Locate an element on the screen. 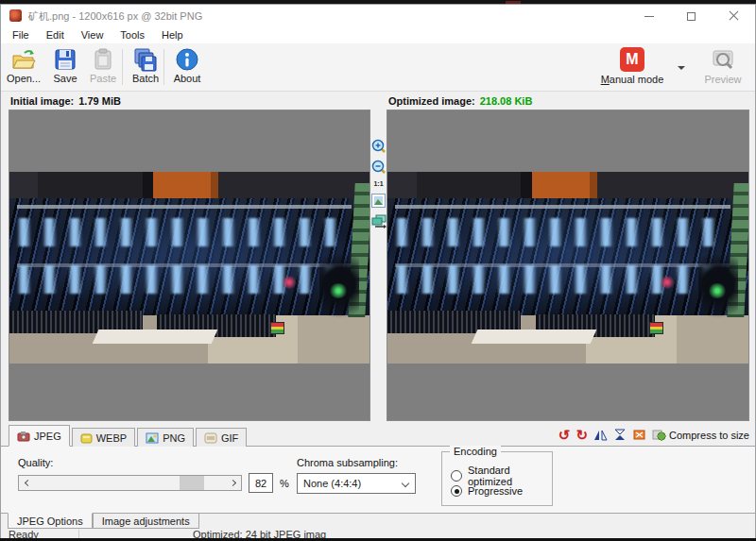 Image resolution: width=756 pixels, height=541 pixels. close-button is located at coordinates (733, 16).